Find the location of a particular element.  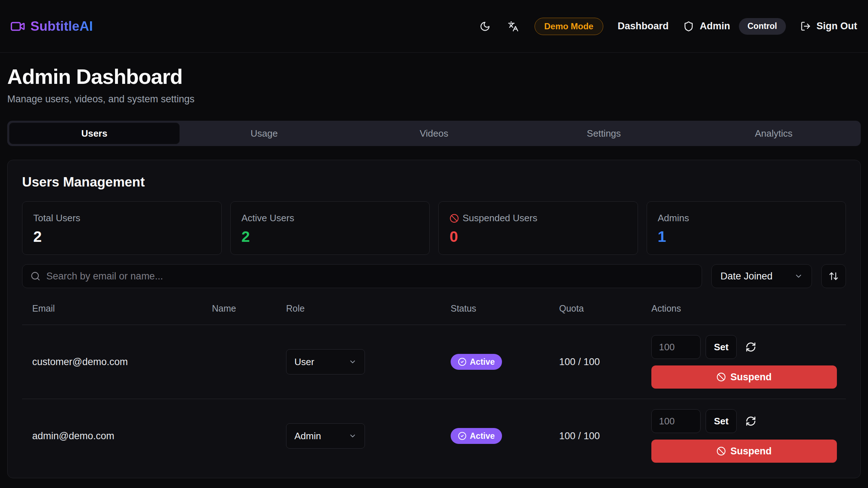

brand: SubtitleAI is located at coordinates (51, 26).